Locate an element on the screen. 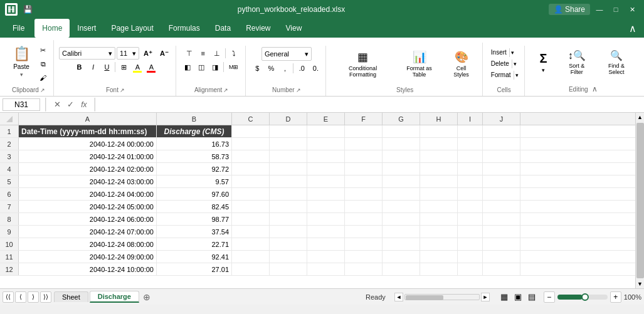  cell-h4 is located at coordinates (439, 169).